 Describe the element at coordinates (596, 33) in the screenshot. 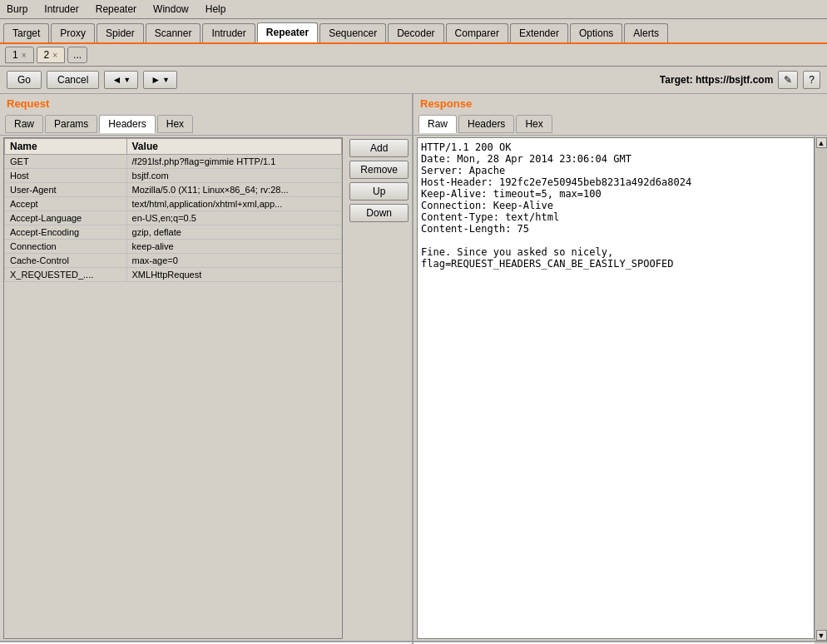

I see `tab-options: Options` at that location.